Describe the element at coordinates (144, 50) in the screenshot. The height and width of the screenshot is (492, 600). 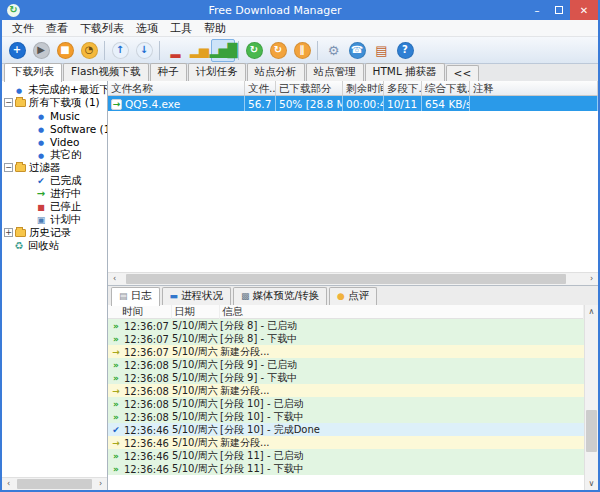
I see `move-down-button: ↓` at that location.